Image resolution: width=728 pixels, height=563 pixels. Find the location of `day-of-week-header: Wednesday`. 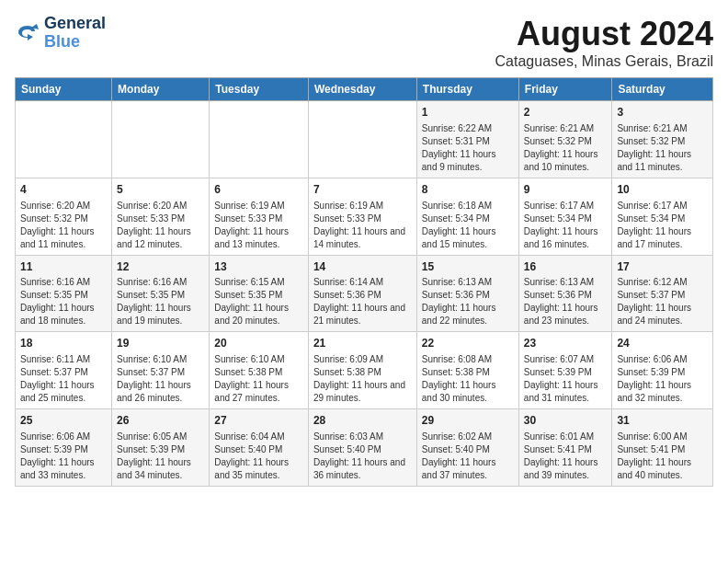

day-of-week-header: Wednesday is located at coordinates (362, 90).